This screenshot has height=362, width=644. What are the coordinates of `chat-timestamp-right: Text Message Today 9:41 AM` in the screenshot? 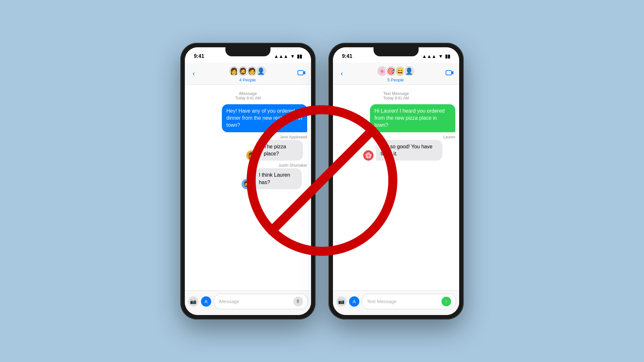 It's located at (396, 96).